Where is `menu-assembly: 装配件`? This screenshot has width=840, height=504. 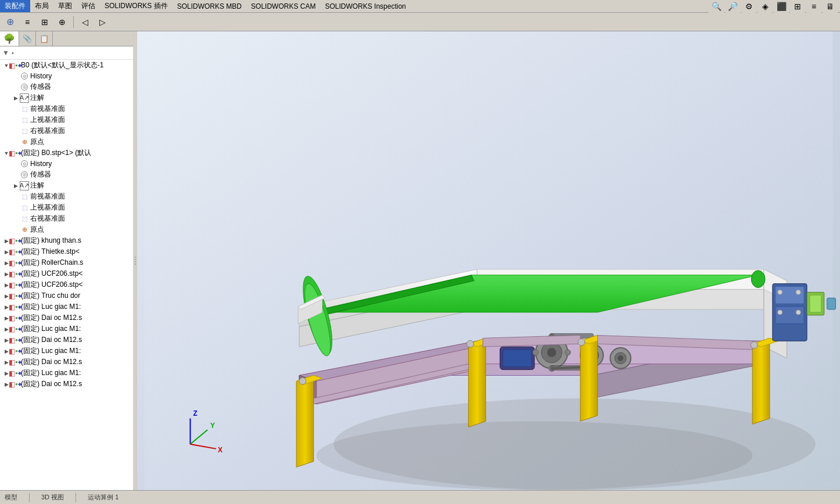 menu-assembly: 装配件 is located at coordinates (15, 6).